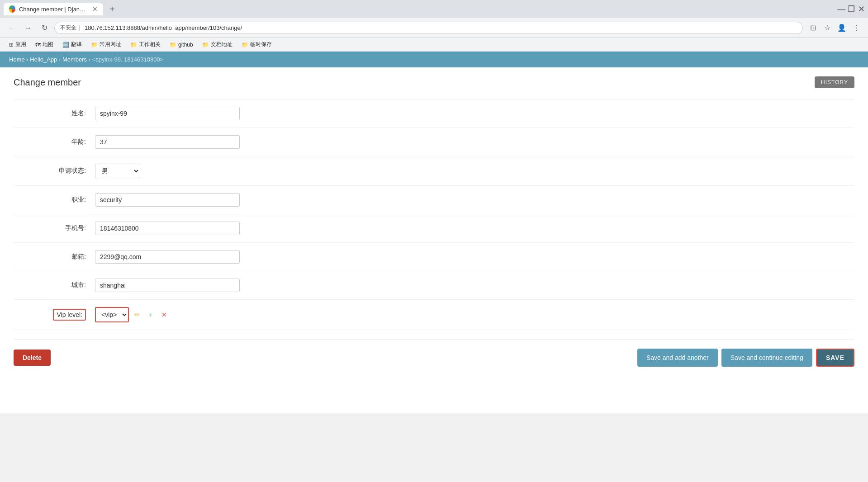 This screenshot has width=868, height=482. I want to click on browser-tab: Change member | Django site ✕, so click(53, 9).